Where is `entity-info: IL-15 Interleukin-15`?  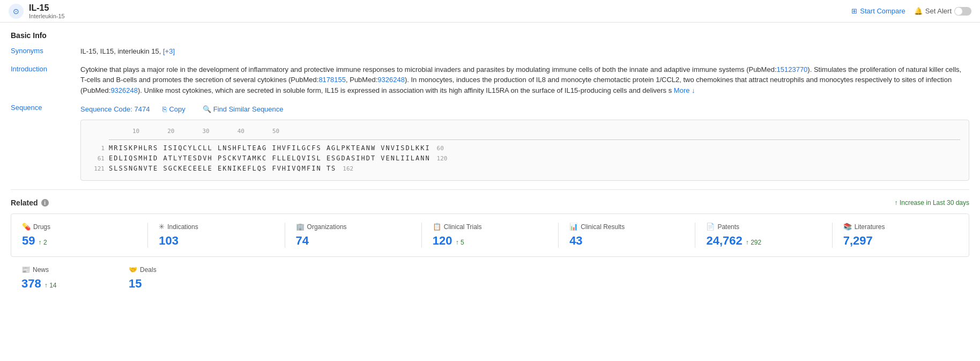
entity-info: IL-15 Interleukin-15 is located at coordinates (47, 11).